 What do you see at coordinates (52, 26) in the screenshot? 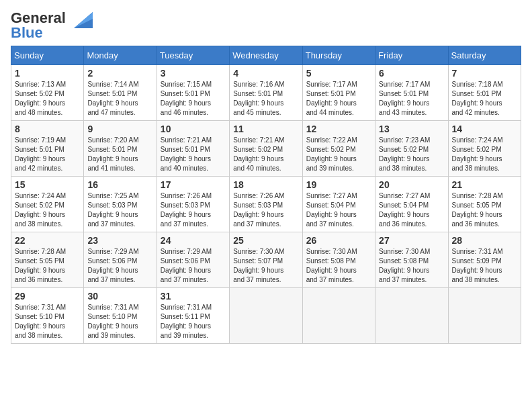
I see `logo: General Blue` at bounding box center [52, 26].